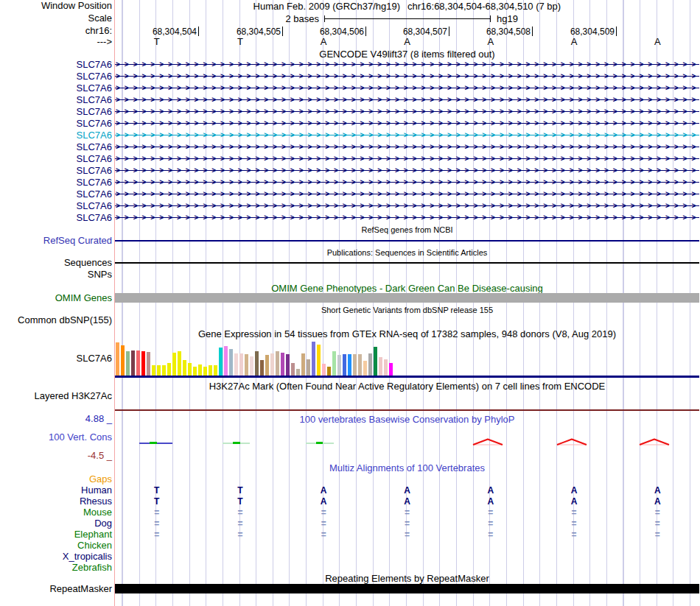 The width and height of the screenshot is (700, 606). What do you see at coordinates (65, 320) in the screenshot?
I see `dbsnp-label: Common dbSNP(155)` at bounding box center [65, 320].